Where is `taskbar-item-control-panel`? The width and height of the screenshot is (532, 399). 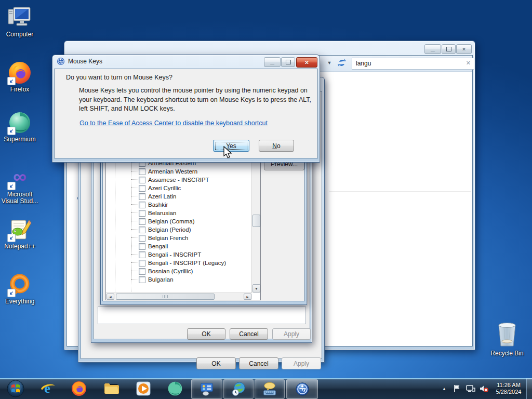 taskbar-item-control-panel is located at coordinates (207, 389).